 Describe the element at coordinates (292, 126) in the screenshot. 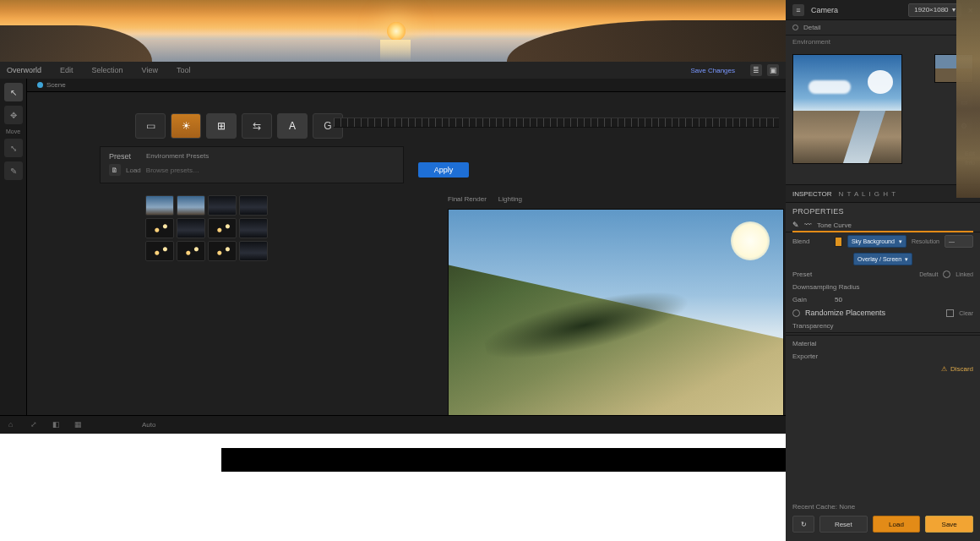

I see `mode-text: A` at that location.